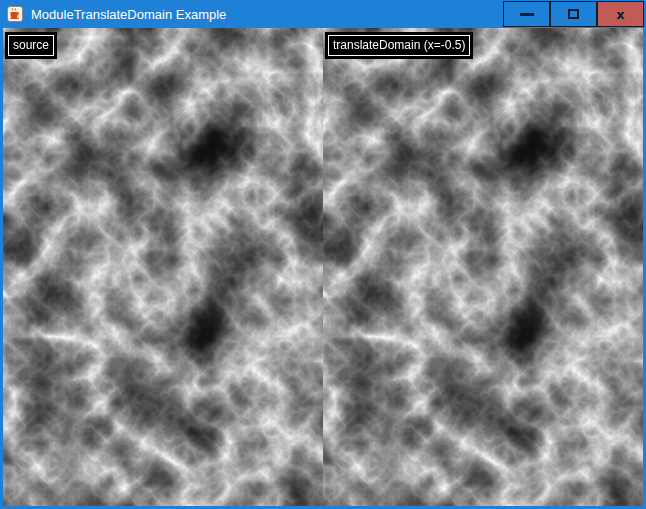 Image resolution: width=646 pixels, height=509 pixels. I want to click on panel-label-source: source, so click(31, 46).